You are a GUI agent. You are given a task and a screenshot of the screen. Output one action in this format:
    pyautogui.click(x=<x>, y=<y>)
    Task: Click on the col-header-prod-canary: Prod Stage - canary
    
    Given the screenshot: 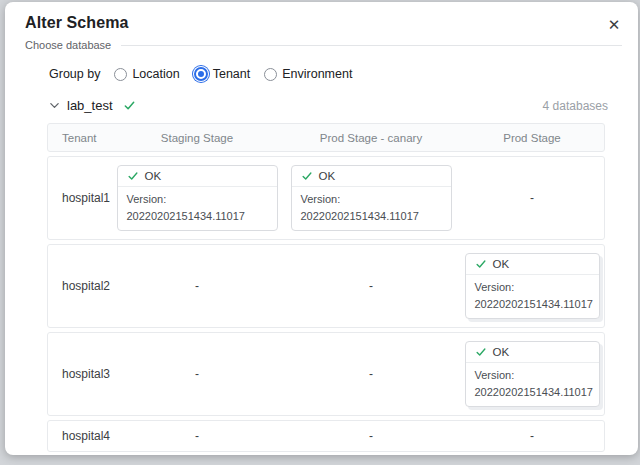 What is the action you would take?
    pyautogui.click(x=371, y=138)
    